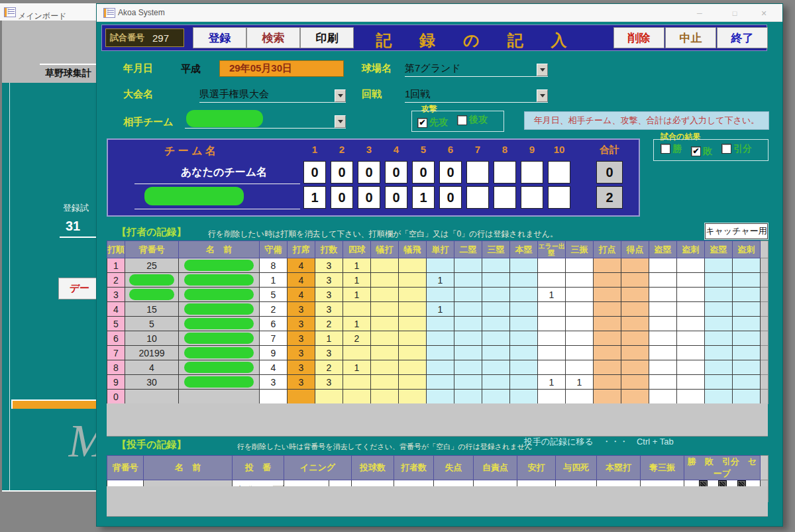  What do you see at coordinates (273, 38) in the screenshot?
I see `search-button: 検索` at bounding box center [273, 38].